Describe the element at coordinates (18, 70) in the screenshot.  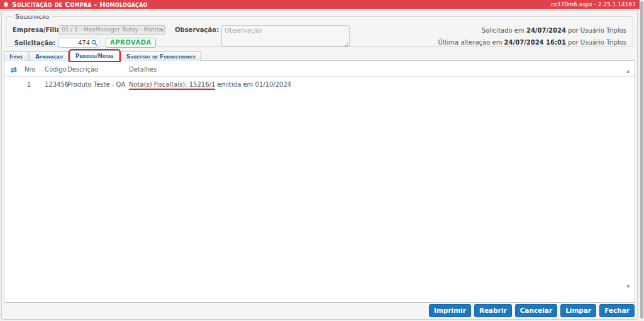
I see `refresh-icon: ⇄` at that location.